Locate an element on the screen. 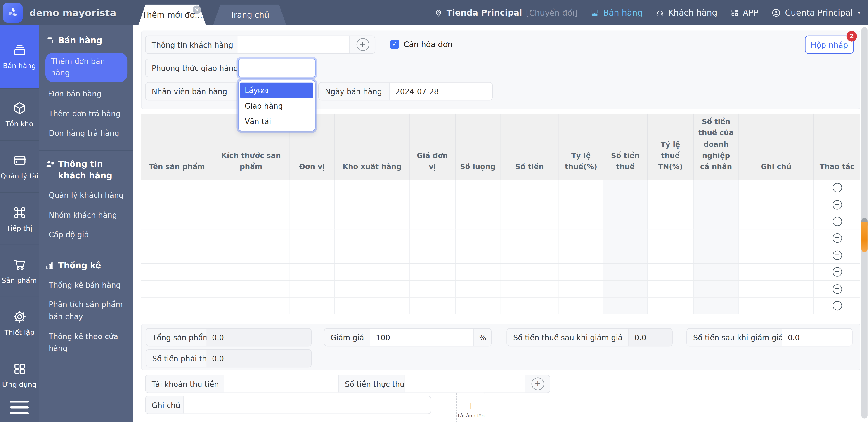 Image resolution: width=868 pixels, height=422 pixels. add-payment-icon: + is located at coordinates (538, 384).